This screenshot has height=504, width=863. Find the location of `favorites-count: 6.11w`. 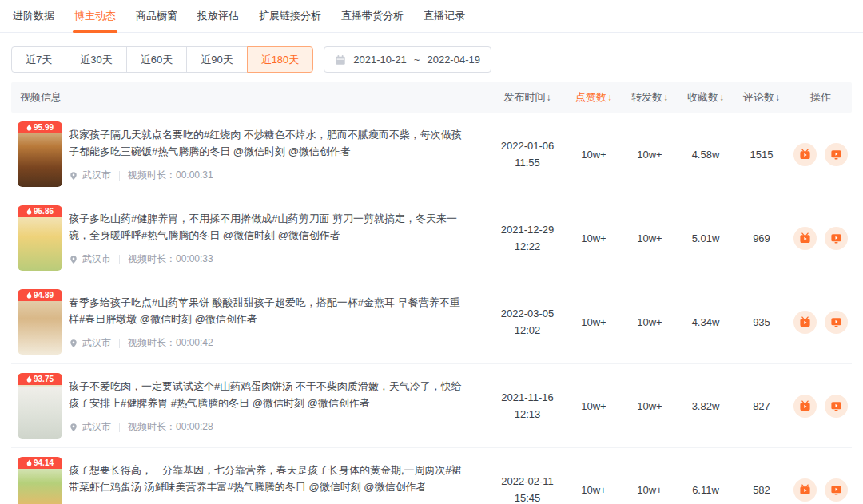

favorites-count: 6.11w is located at coordinates (706, 490).